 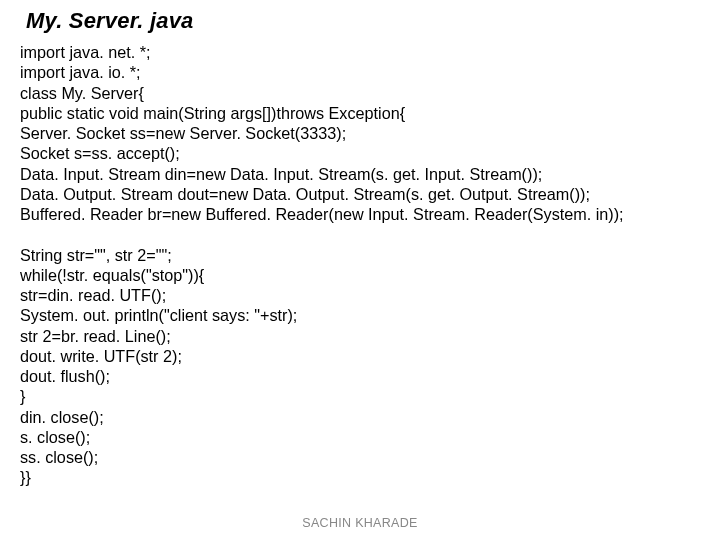 What do you see at coordinates (360, 523) in the screenshot?
I see `footer-author: SACHIN KHARADE` at bounding box center [360, 523].